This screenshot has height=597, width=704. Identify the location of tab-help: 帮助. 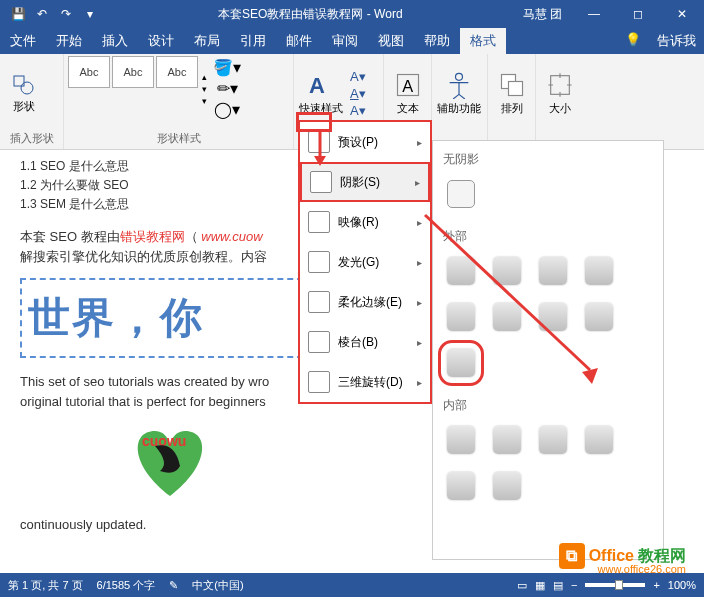
(437, 41).